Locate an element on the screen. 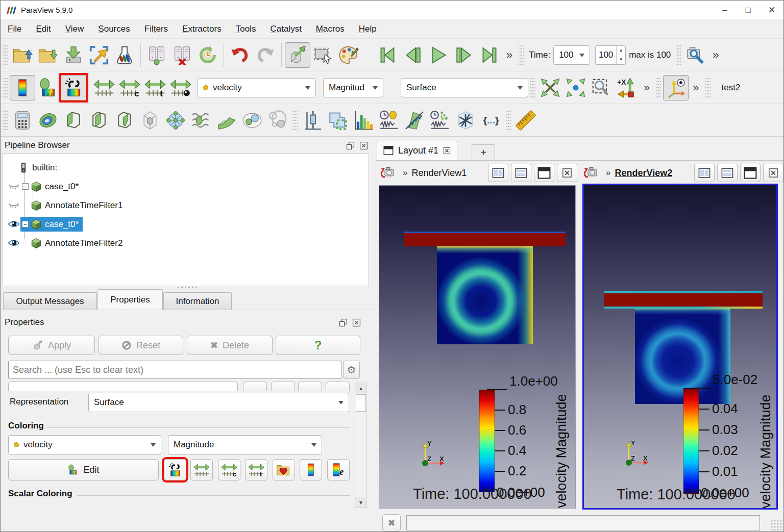  connect-server-button is located at coordinates (157, 55).